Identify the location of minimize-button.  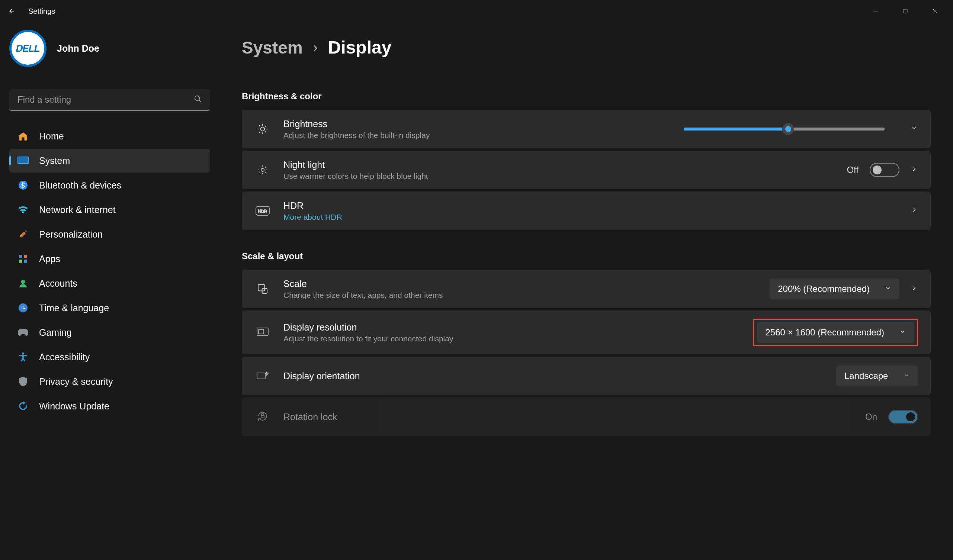
(876, 11).